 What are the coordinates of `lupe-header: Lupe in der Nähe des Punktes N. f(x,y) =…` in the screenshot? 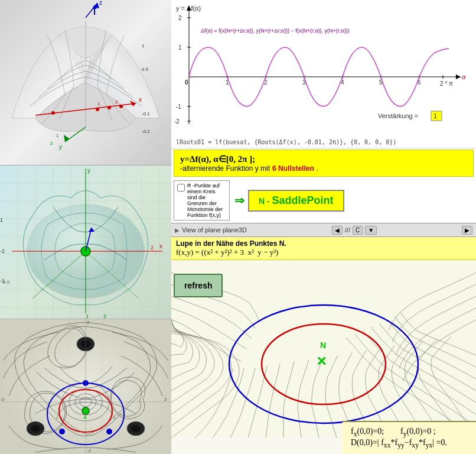 It's located at (324, 248).